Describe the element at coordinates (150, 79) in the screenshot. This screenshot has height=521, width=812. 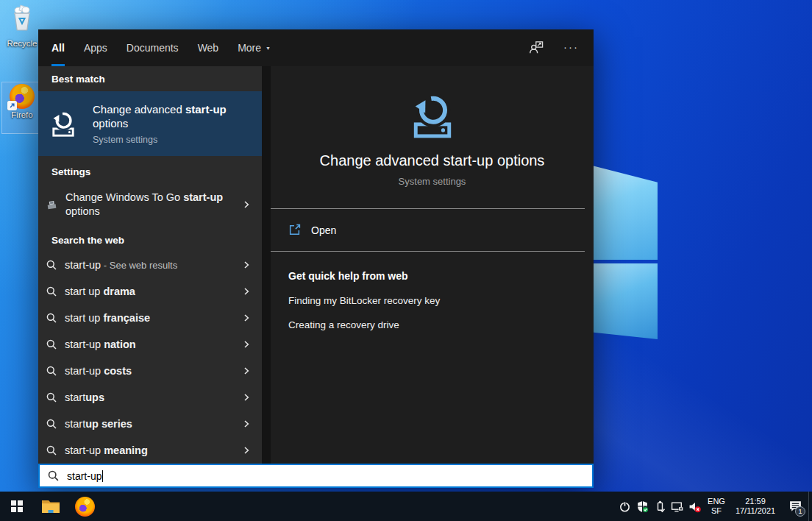
I see `section-header-best-match: Best match` at that location.